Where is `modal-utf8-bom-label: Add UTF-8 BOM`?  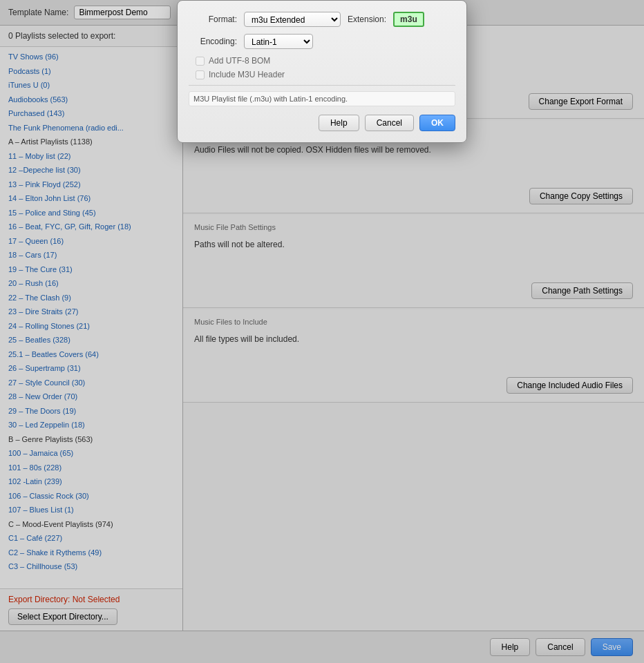 modal-utf8-bom-label: Add UTF-8 BOM is located at coordinates (239, 61).